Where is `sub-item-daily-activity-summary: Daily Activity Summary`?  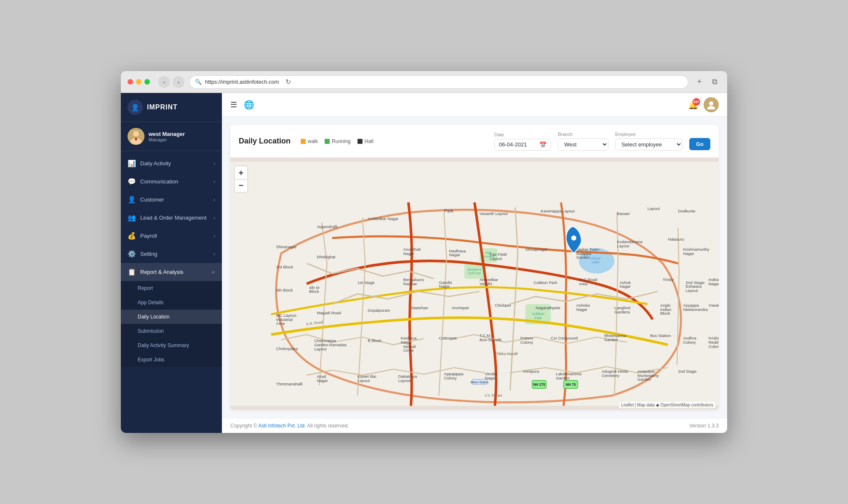
sub-item-daily-activity-summary: Daily Activity Summary is located at coordinates (171, 345).